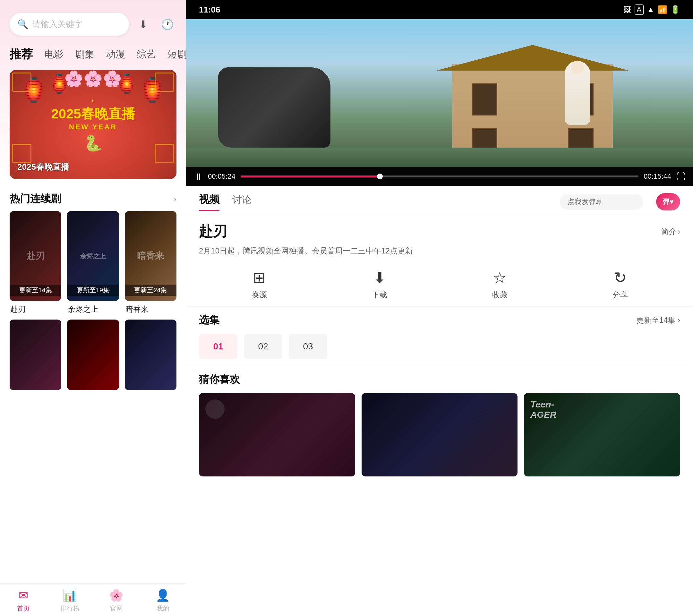 Image resolution: width=693 pixels, height=616 pixels. I want to click on progress-fill, so click(310, 176).